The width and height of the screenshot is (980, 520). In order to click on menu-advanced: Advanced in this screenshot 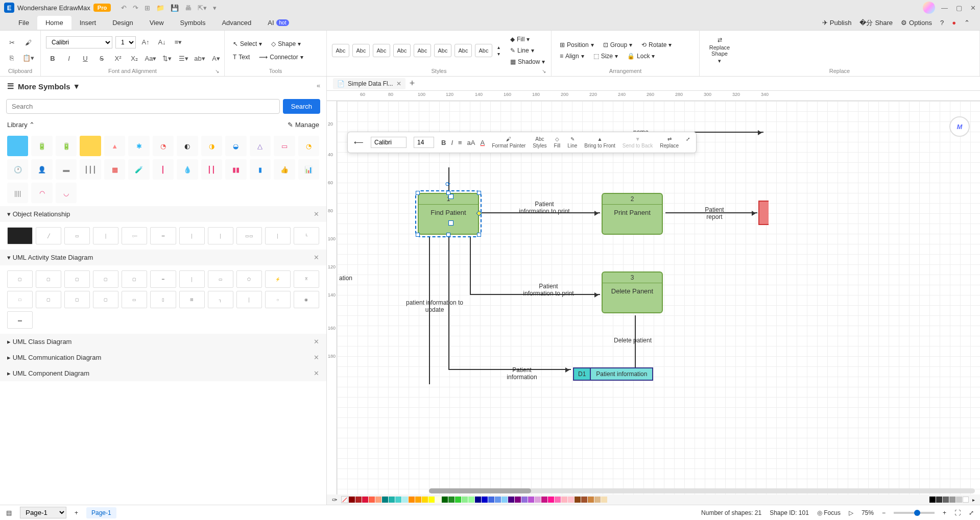, I will do `click(236, 22)`.